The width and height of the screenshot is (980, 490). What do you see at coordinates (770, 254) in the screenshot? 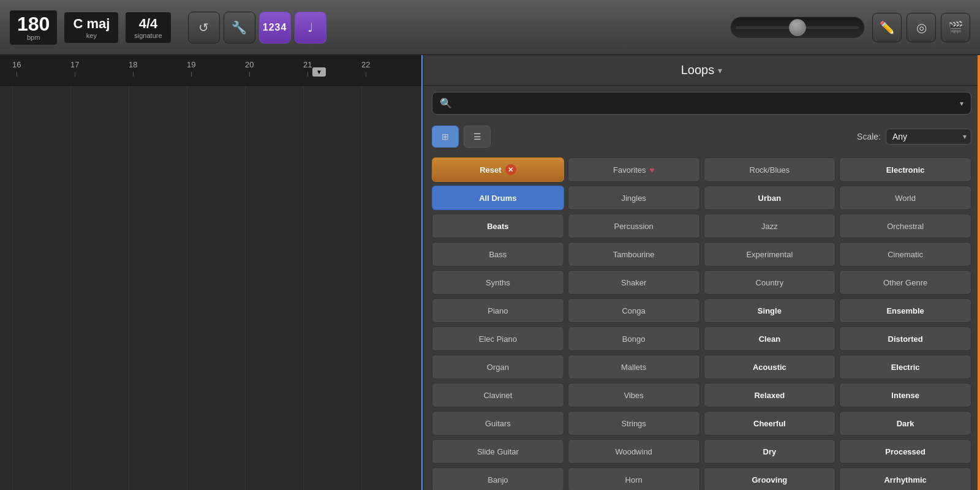
I see `filter-btn-experimental: Experimental` at bounding box center [770, 254].